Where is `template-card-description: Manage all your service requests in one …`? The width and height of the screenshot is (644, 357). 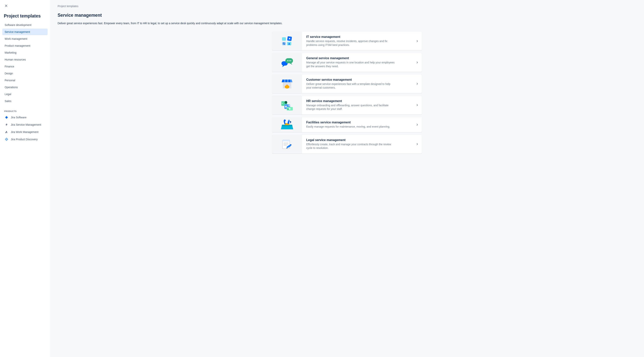
template-card-description: Manage all your service requests in one … is located at coordinates (350, 65).